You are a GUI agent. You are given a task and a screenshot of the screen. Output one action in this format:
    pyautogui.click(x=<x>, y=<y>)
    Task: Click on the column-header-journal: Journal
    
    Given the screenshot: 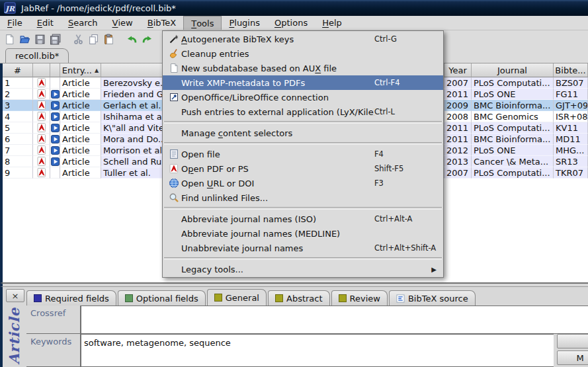 What is the action you would take?
    pyautogui.click(x=513, y=70)
    